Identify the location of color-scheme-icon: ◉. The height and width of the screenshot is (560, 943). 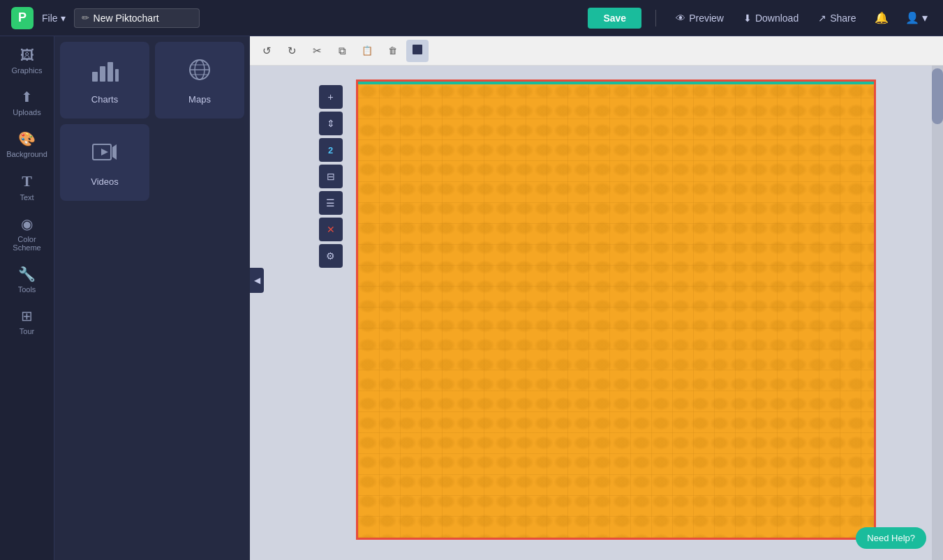
(27, 224).